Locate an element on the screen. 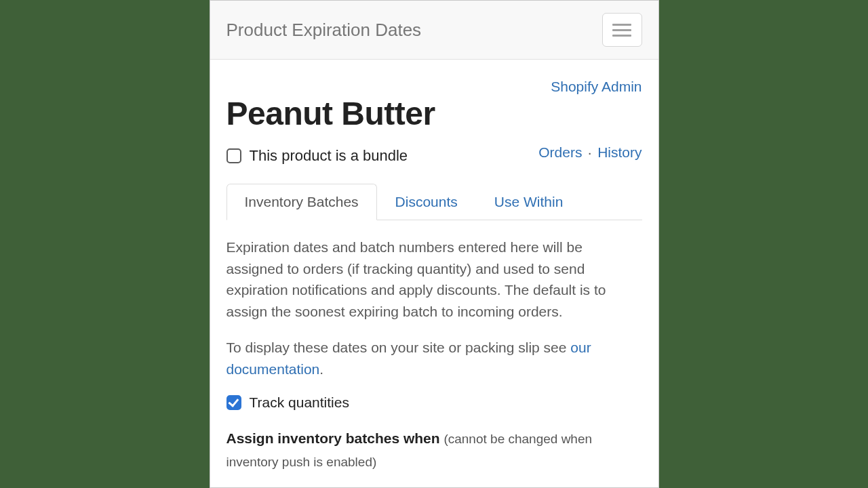 Image resolution: width=868 pixels, height=488 pixels. bundle-checkbox is located at coordinates (234, 156).